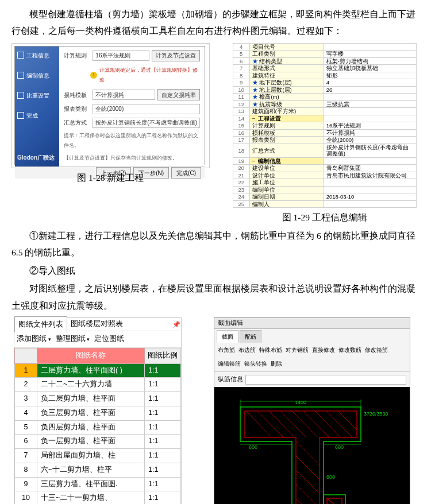  I want to click on wizard-hint-1: 提示：工程保存时会以这里所输入的工程名称作为默认的文件名。, so click(132, 141).